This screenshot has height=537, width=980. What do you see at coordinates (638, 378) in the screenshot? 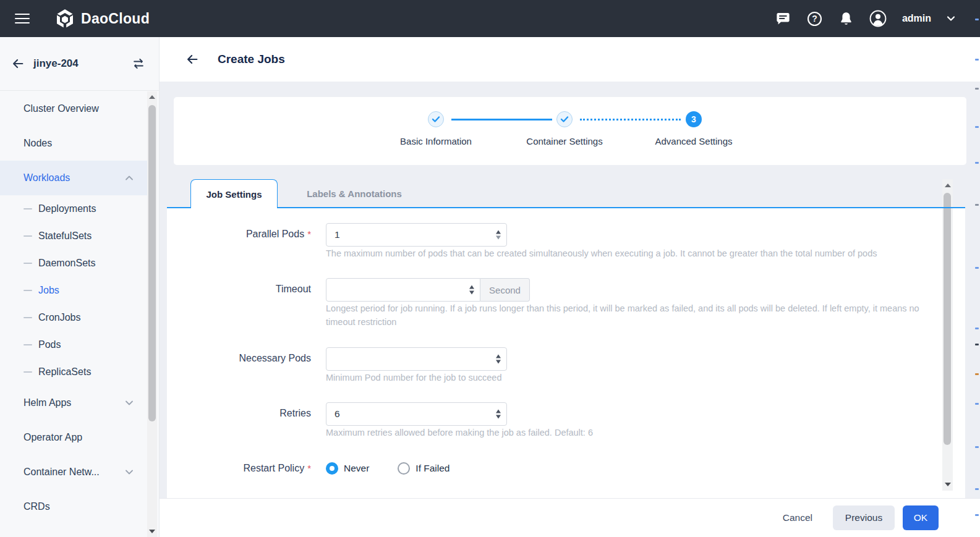
I see `necessary-pods-help: Minimum Pod number for the job to succee…` at bounding box center [638, 378].